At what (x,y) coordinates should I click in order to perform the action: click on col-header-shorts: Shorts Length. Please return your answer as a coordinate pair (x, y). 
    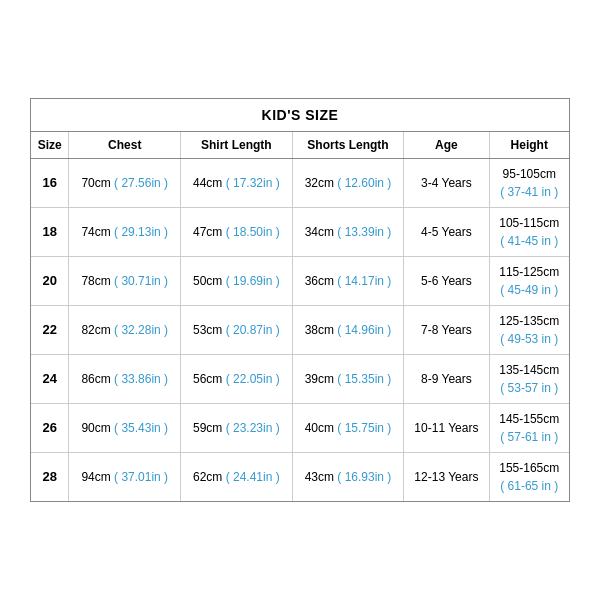
    Looking at the image, I should click on (348, 146).